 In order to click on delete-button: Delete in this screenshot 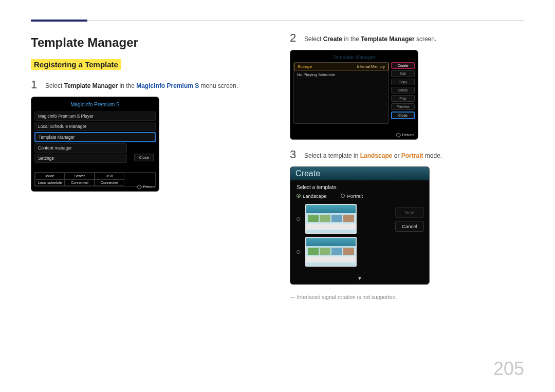, I will do `click(403, 90)`.